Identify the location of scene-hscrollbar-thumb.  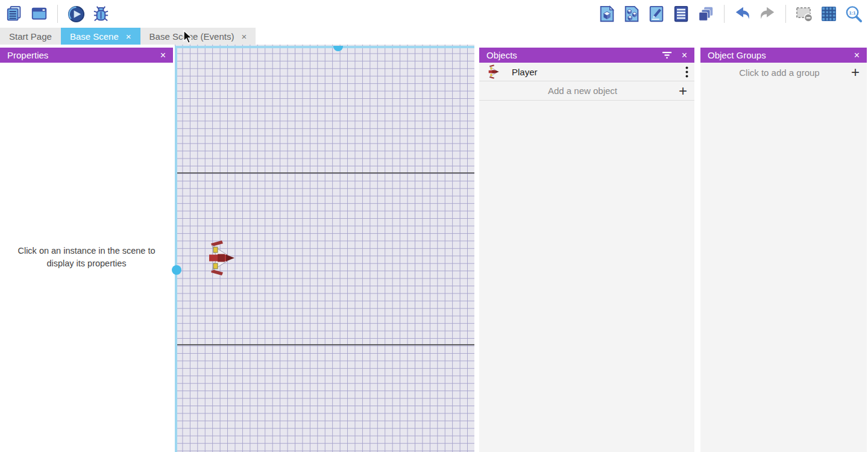
(338, 48).